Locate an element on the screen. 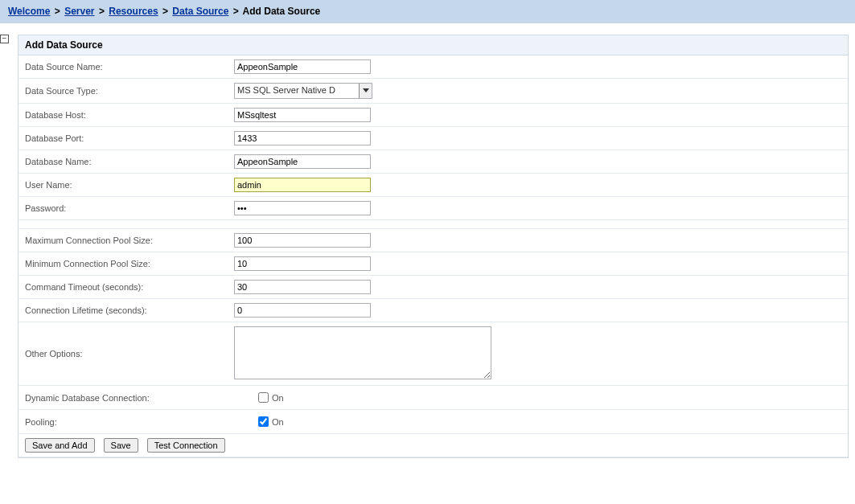 Image resolution: width=855 pixels, height=504 pixels. breadcrumb-link-welcome: Welcome is located at coordinates (29, 11).